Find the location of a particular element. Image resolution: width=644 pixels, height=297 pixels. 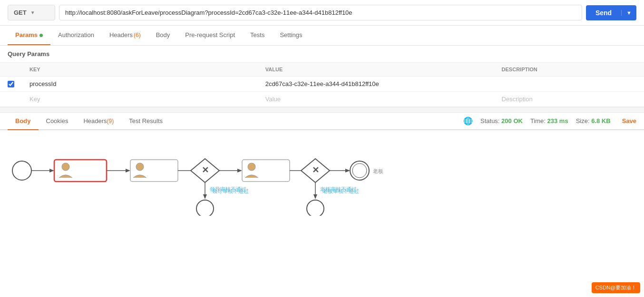

tab-prerequest: Pre-request Script is located at coordinates (210, 35).